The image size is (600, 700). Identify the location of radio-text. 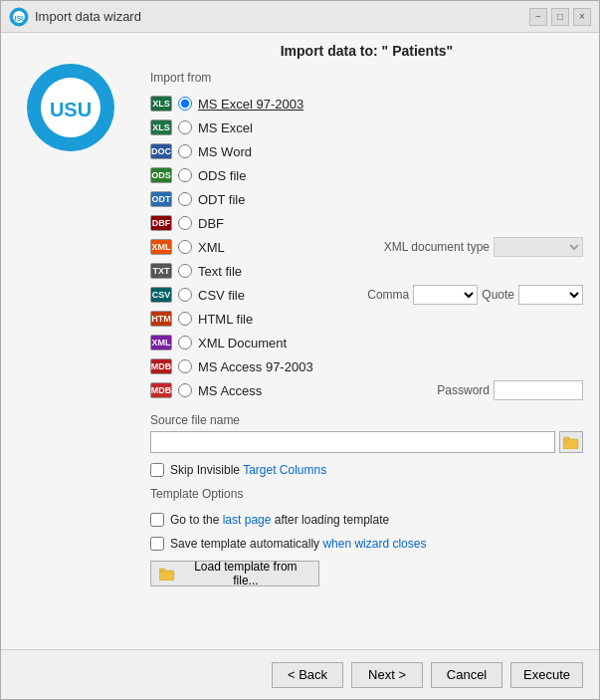
(185, 271).